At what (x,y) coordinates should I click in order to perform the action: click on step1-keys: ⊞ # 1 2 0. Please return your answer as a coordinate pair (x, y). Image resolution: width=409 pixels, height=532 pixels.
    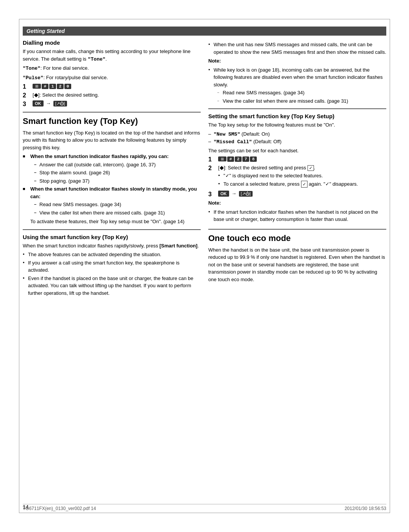
    Looking at the image, I should click on (52, 86).